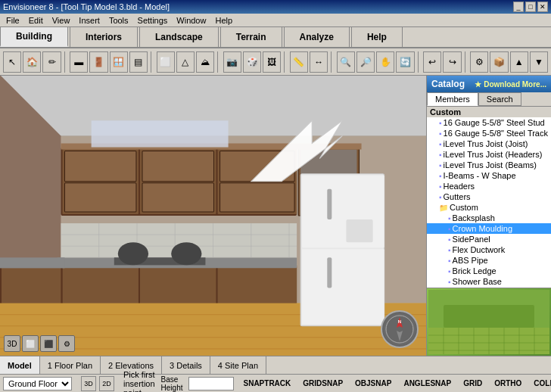  I want to click on snap-grid: GRID, so click(472, 383).